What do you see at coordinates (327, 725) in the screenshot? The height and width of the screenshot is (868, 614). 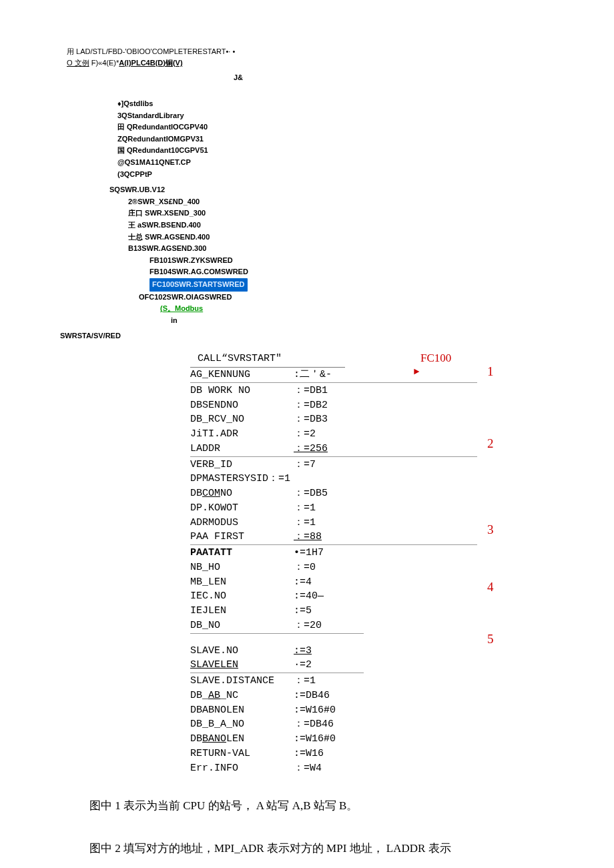 I see `param-value: ：=DB46` at bounding box center [327, 725].